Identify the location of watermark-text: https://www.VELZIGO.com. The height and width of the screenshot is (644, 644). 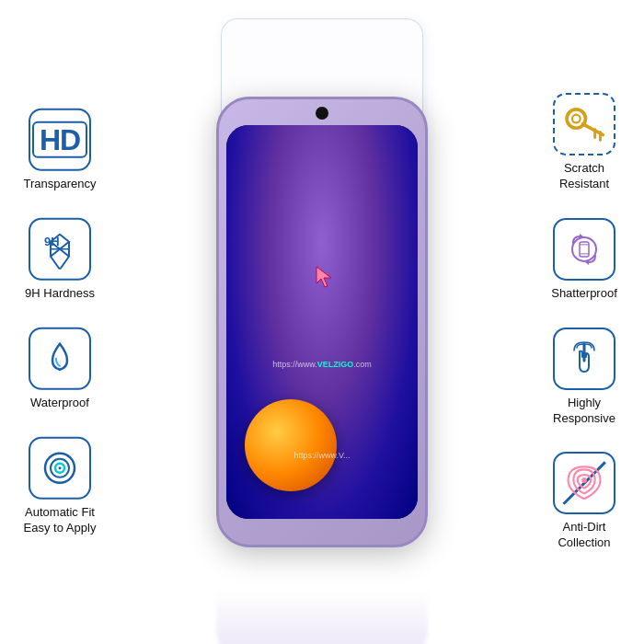
(322, 364).